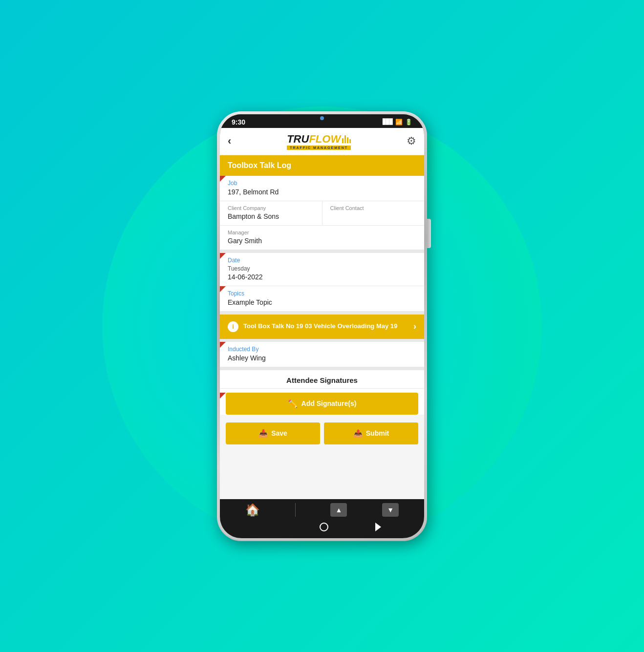  I want to click on signal-icon: ▊▊▊, so click(388, 122).